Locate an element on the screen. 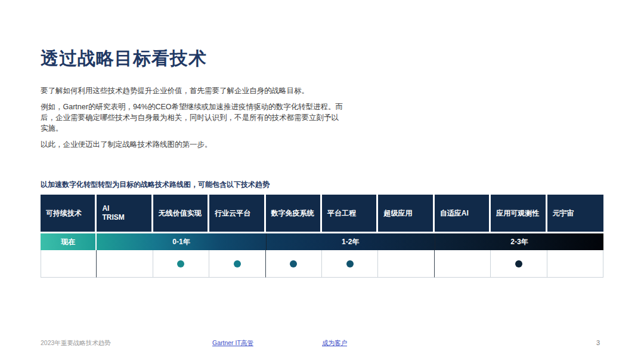  trend-column-label: 应用可观测性 is located at coordinates (515, 214).